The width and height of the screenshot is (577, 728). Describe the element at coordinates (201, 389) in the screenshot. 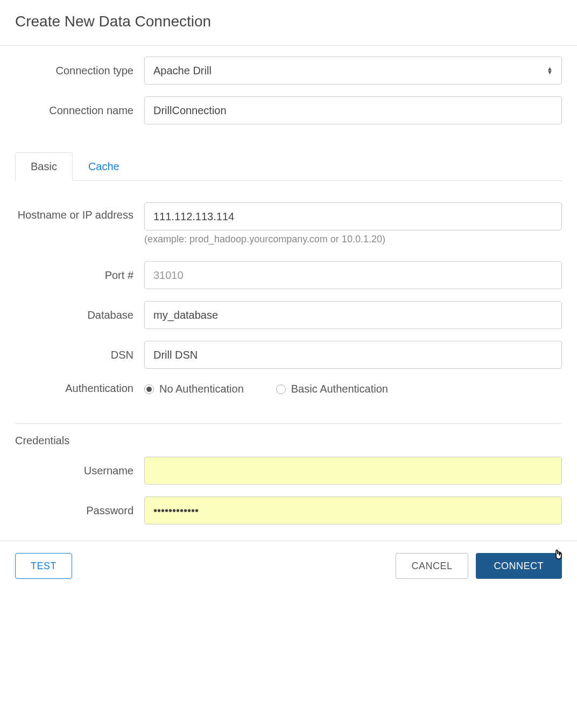

I see `auth-none-label: No Authentication` at that location.